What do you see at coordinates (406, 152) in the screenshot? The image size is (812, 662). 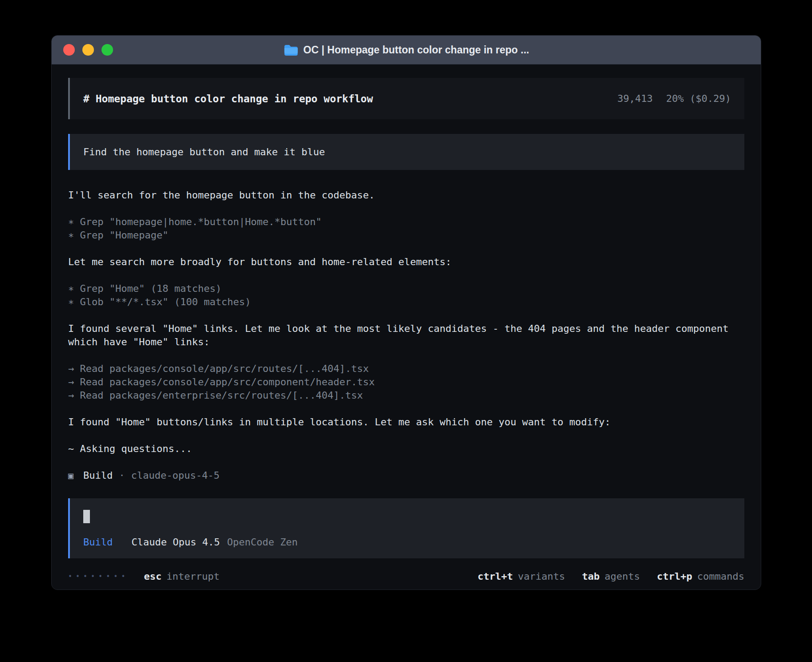 I see `user-message: Find the homepage button and make it blu…` at bounding box center [406, 152].